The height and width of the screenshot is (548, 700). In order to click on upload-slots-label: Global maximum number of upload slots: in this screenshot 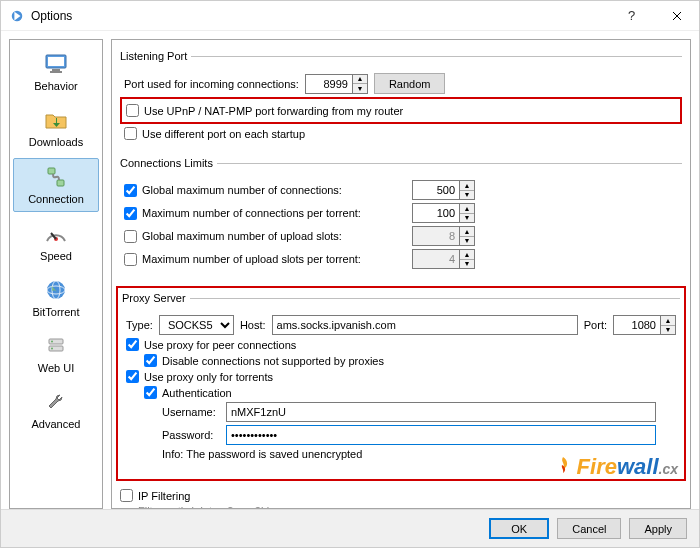, I will do `click(274, 236)`.